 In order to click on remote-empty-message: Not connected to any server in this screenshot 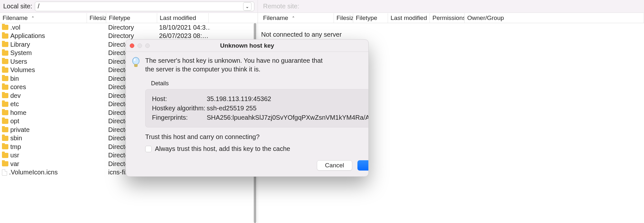, I will do `click(301, 34)`.